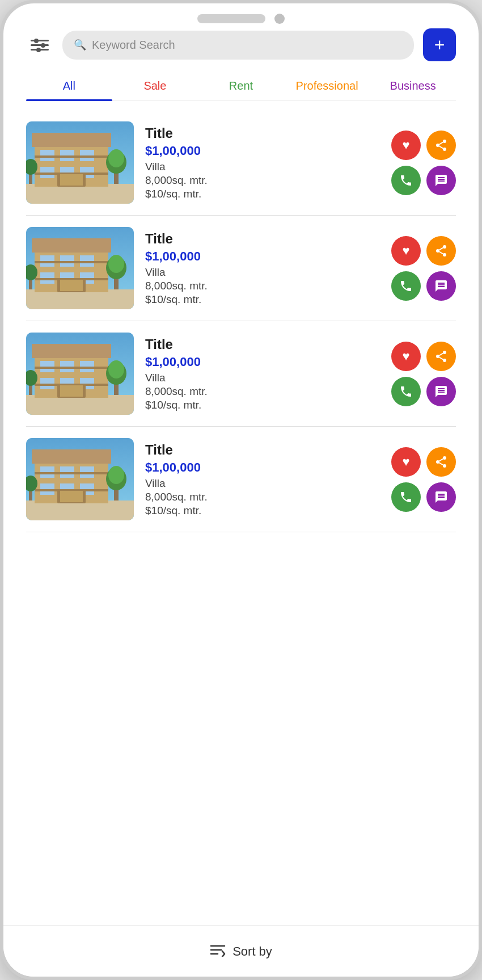  Describe the element at coordinates (439, 45) in the screenshot. I see `add-button: +` at that location.